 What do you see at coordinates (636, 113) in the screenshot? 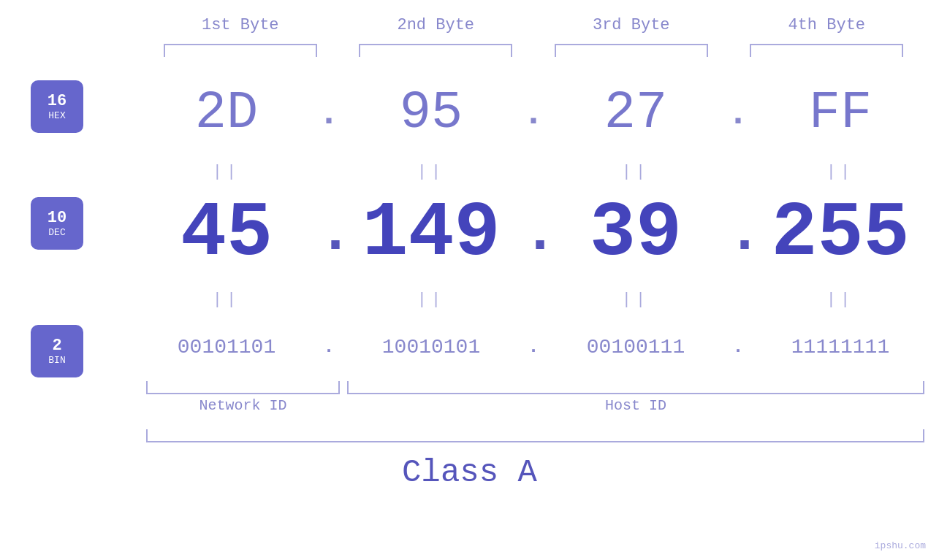
I see `hex-cell-3: 27` at bounding box center [636, 113].